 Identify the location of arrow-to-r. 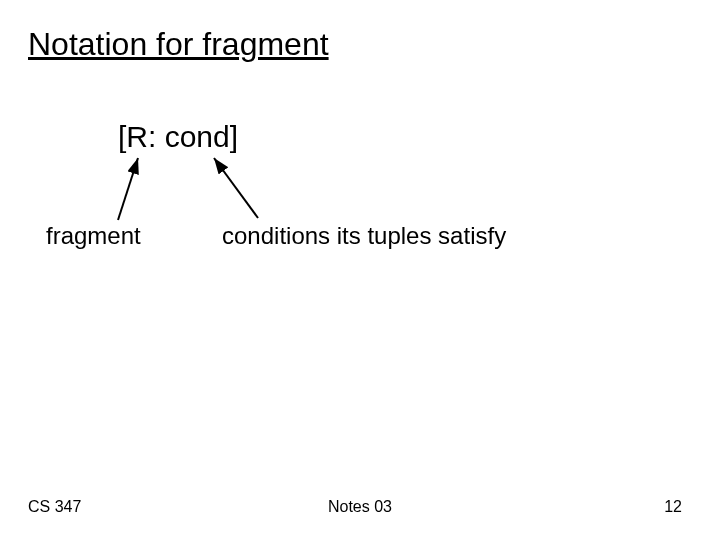
(128, 189).